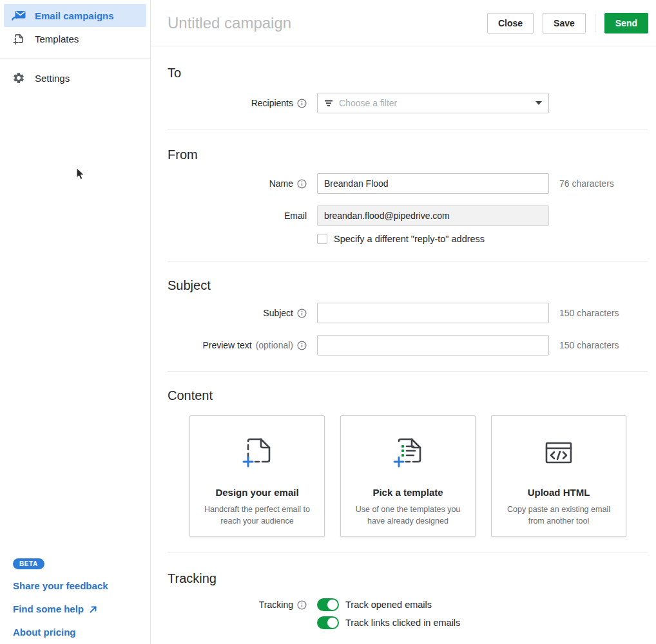 The width and height of the screenshot is (656, 644). Describe the element at coordinates (407, 155) in the screenshot. I see `from-heading: From` at that location.